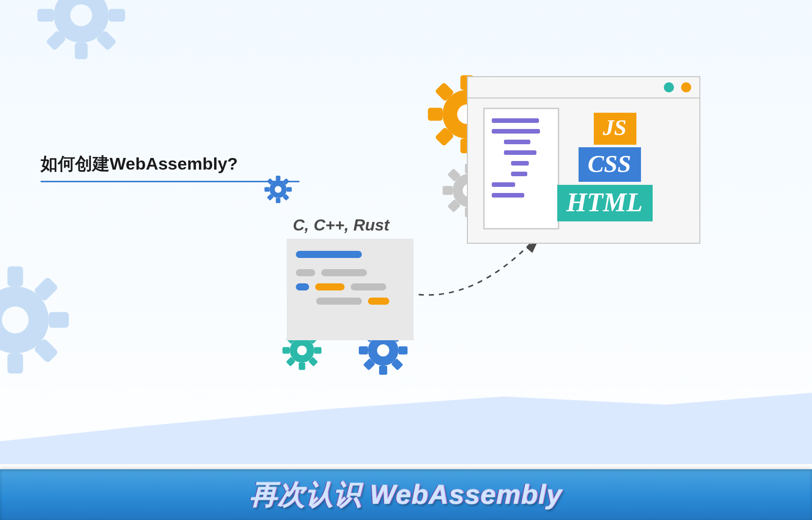  I want to click on bottom-banner: 再次认识 WebAssembly, so click(406, 495).